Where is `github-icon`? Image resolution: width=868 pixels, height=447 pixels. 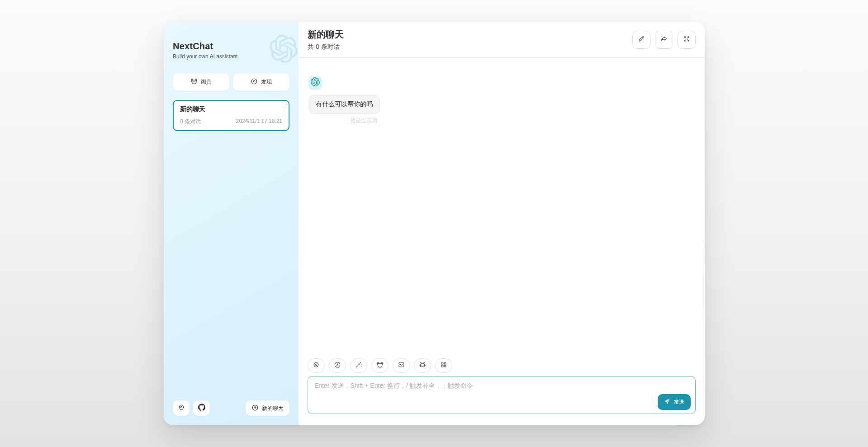
github-icon is located at coordinates (202, 408).